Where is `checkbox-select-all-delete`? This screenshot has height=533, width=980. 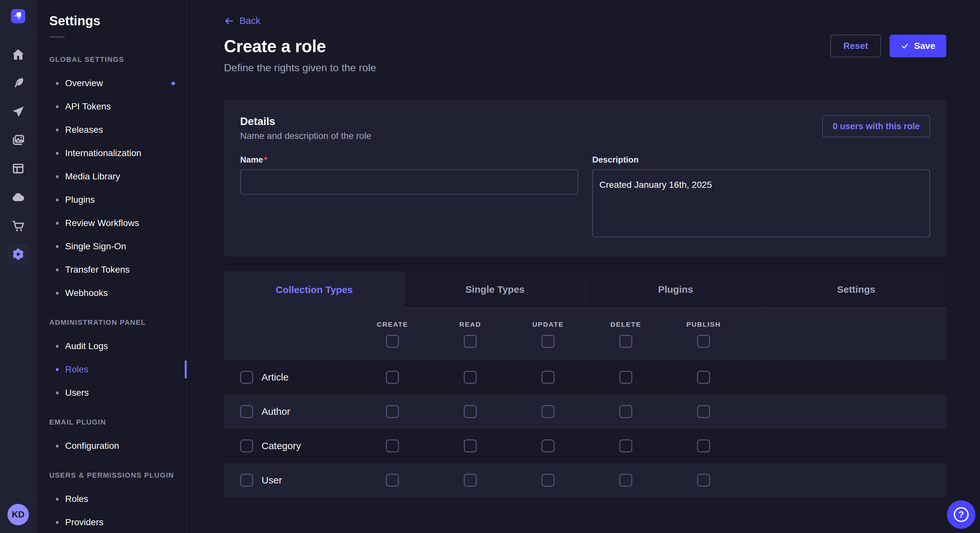 checkbox-select-all-delete is located at coordinates (626, 341).